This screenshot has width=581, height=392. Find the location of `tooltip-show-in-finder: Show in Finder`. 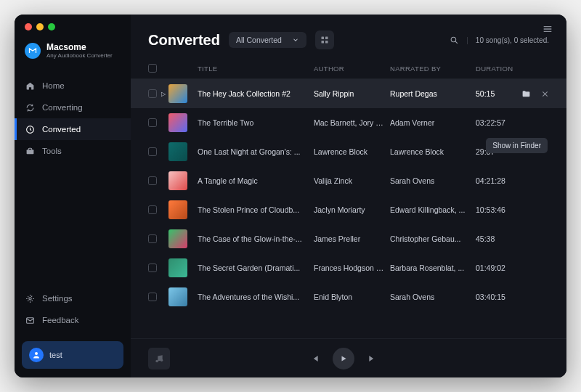

tooltip-show-in-finder: Show in Finder is located at coordinates (517, 145).